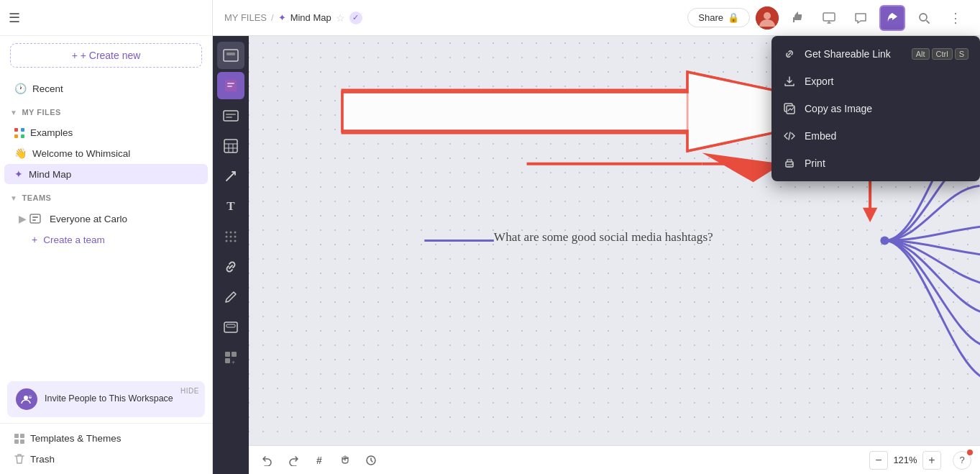  I want to click on toolbar-arrow, so click(231, 176).